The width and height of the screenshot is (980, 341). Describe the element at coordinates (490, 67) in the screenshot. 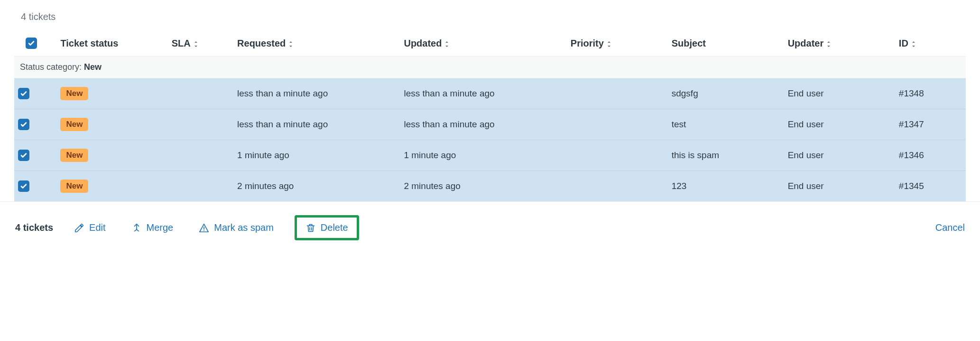

I see `group-header-row: Status category: New` at that location.